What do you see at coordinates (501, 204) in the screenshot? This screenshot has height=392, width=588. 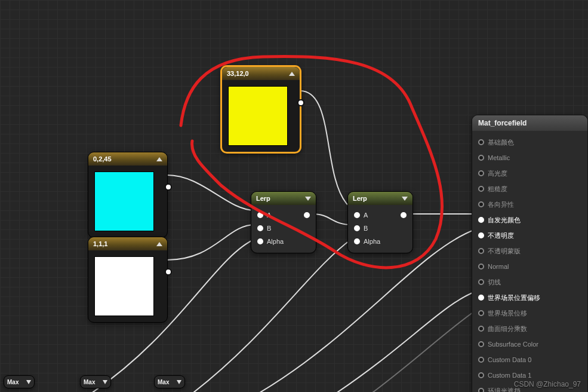 I see `pin-label: 各向异性` at bounding box center [501, 204].